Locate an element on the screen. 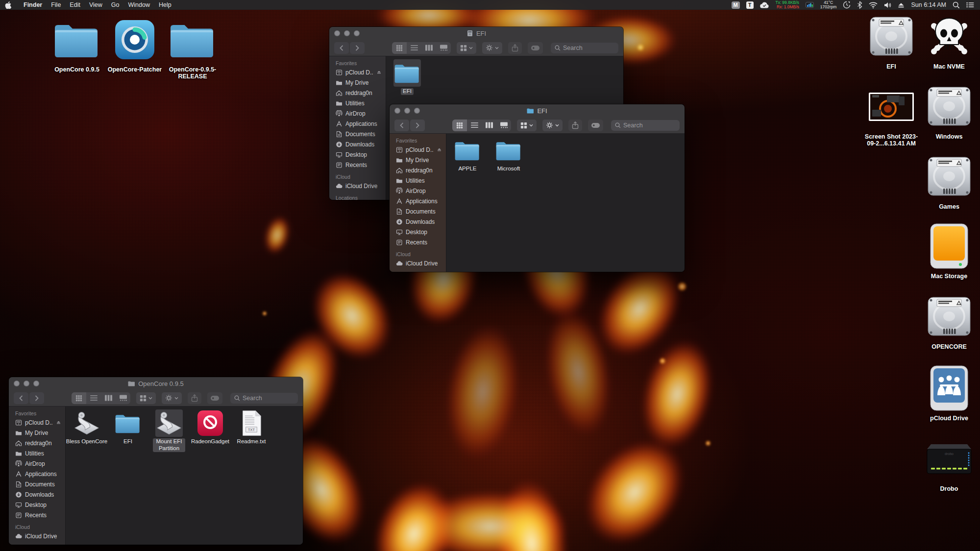 Image resolution: width=980 pixels, height=551 pixels. file-item-microsoft: Microsoft is located at coordinates (509, 155).